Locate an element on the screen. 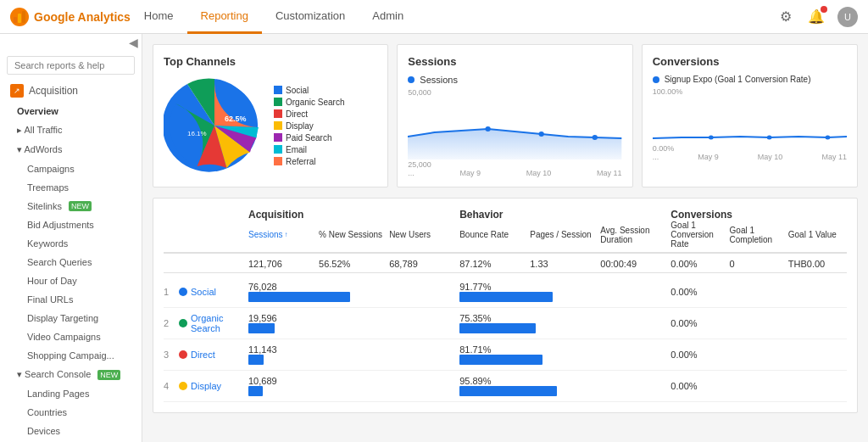 The image size is (868, 442). sidebar-item-search-queries: Search Queries is located at coordinates (71, 262).